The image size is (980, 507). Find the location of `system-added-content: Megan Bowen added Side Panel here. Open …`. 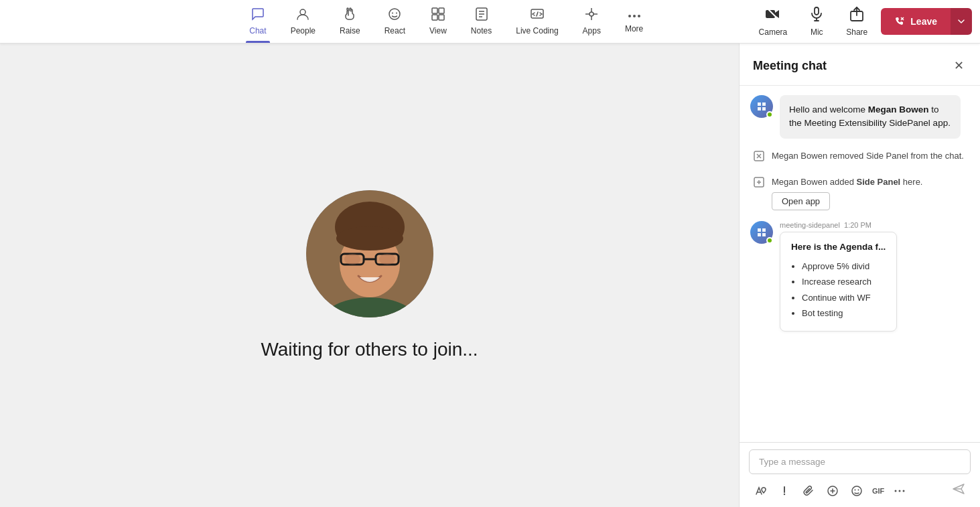

system-added-content: Megan Bowen added Side Panel here. Open … is located at coordinates (847, 193).